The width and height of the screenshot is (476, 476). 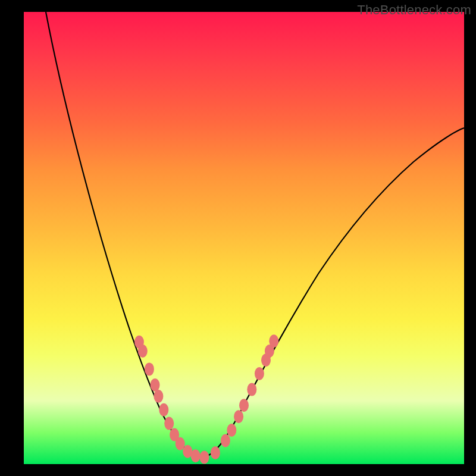 What do you see at coordinates (414, 10) in the screenshot?
I see `watermark-text: TheBottleneck.com` at bounding box center [414, 10].